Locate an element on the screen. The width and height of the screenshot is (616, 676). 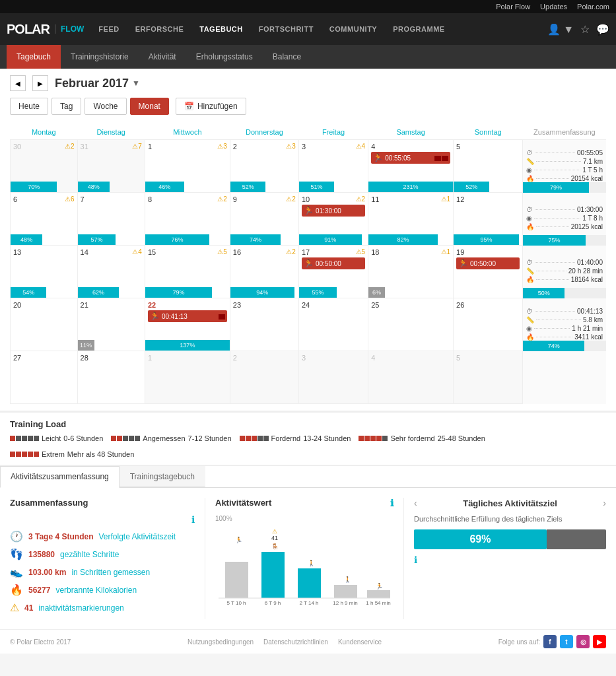
calendar-day-w2-d1: 14⚠462% is located at coordinates (111, 272).